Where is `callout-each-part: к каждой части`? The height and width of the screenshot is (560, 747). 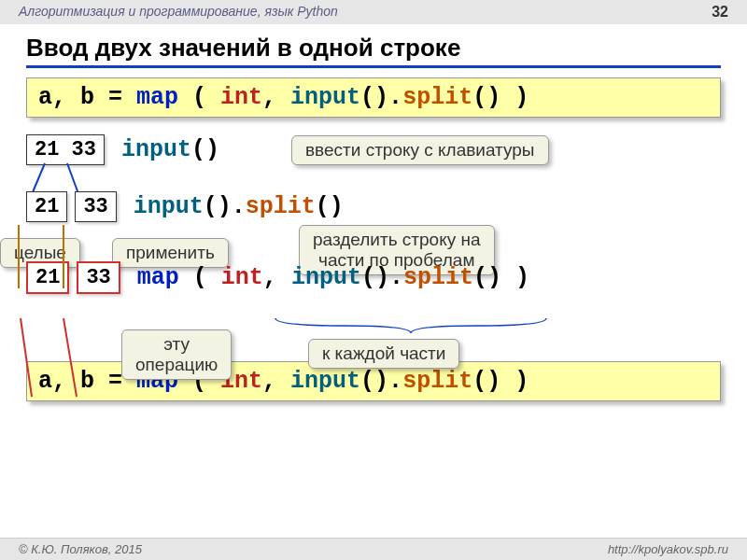 callout-each-part: к каждой части is located at coordinates (384, 354).